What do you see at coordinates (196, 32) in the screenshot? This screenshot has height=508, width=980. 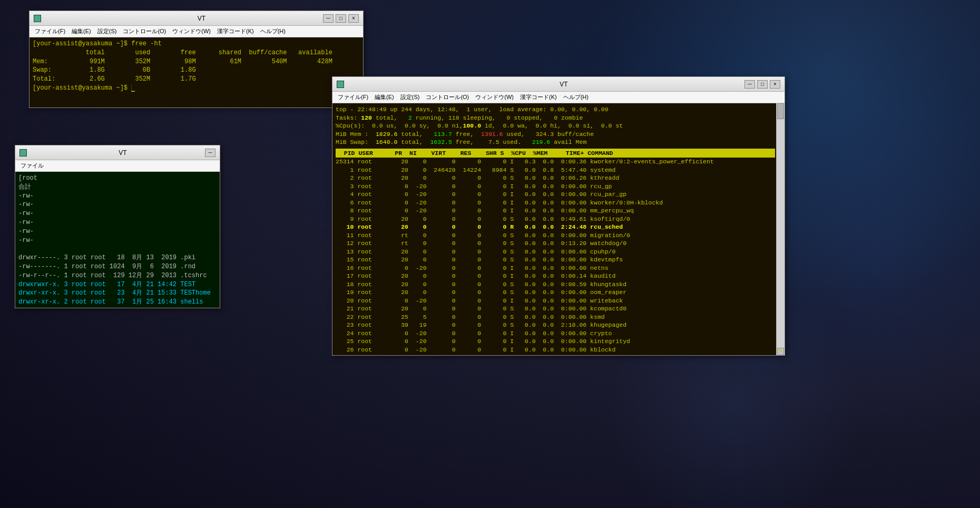 I see `menubar-1: ファイル(F) 編集(E) 設定(S) コントロール(O) ウィンドウ(W) 漢…` at bounding box center [196, 32].